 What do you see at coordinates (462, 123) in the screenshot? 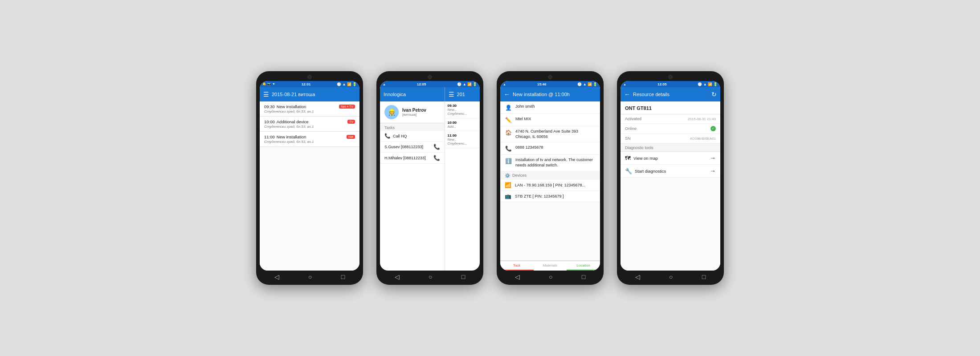
I see `split-time-2: 10:00` at bounding box center [462, 123].